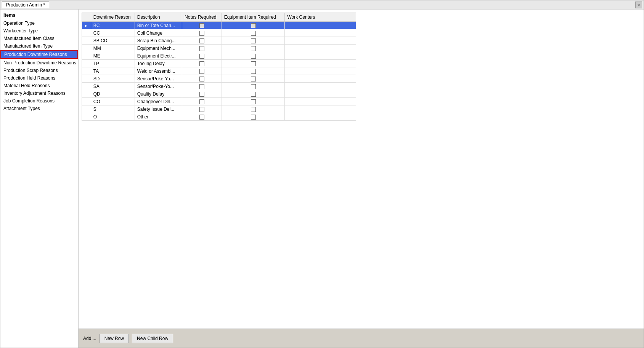 The height and width of the screenshot is (348, 644). Describe the element at coordinates (113, 48) in the screenshot. I see `row-code: MM` at that location.